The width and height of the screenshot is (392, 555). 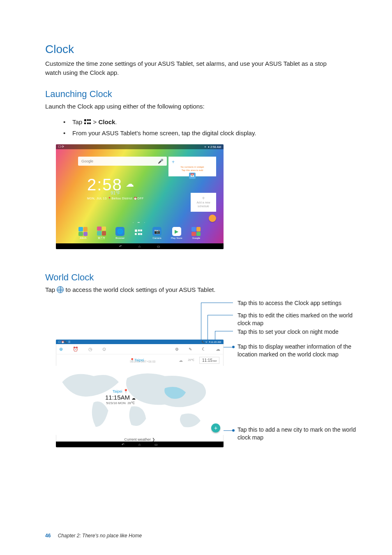 What do you see at coordinates (203, 204) in the screenshot?
I see `schedule-line: Add a new schedule` at bounding box center [203, 204].